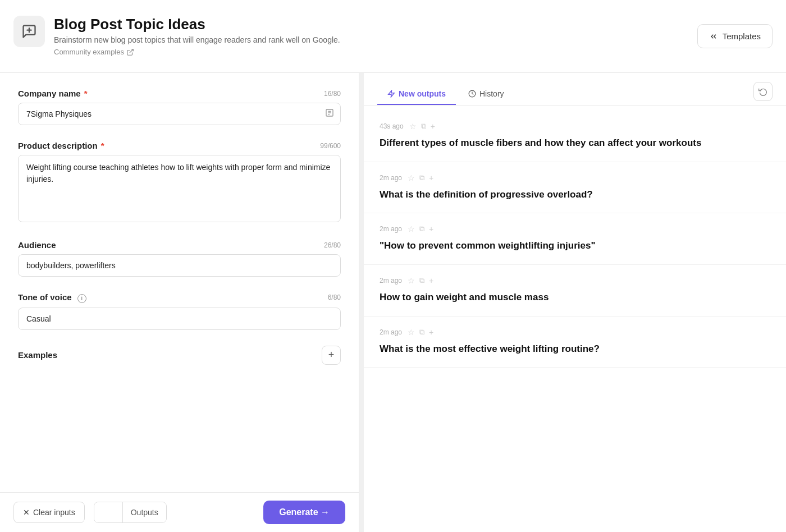 This screenshot has height=532, width=786. What do you see at coordinates (735, 36) in the screenshot?
I see `templates-button: Templates` at bounding box center [735, 36].